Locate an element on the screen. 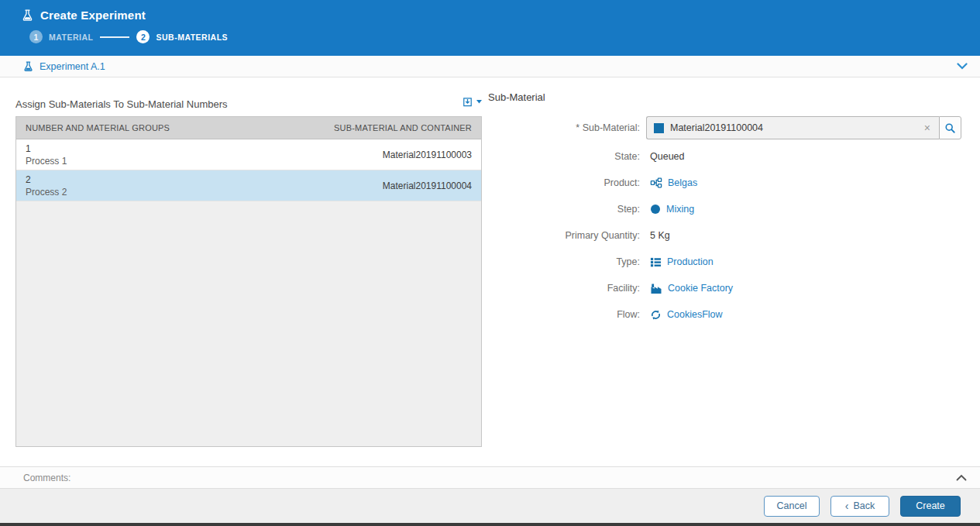 This screenshot has width=980, height=526. field-label: State: is located at coordinates (564, 156).